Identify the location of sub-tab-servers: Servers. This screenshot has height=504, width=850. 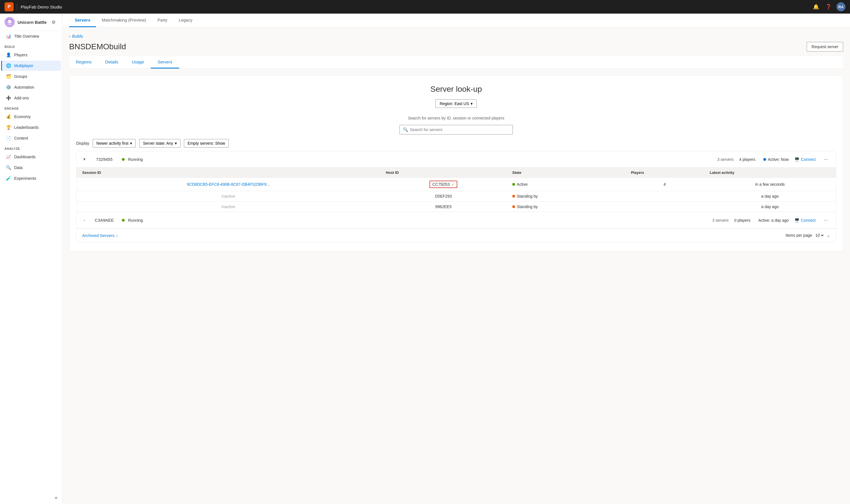
(165, 62).